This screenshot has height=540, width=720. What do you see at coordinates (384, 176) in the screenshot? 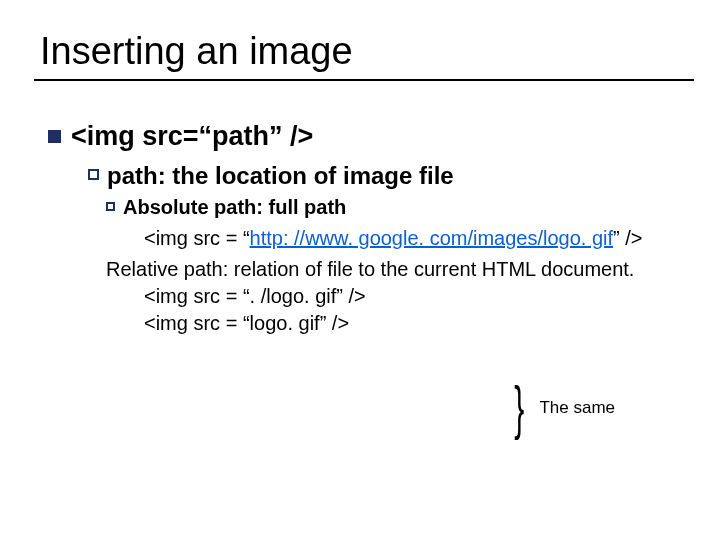
I see `bullet-level-2: path: the location of image file` at bounding box center [384, 176].